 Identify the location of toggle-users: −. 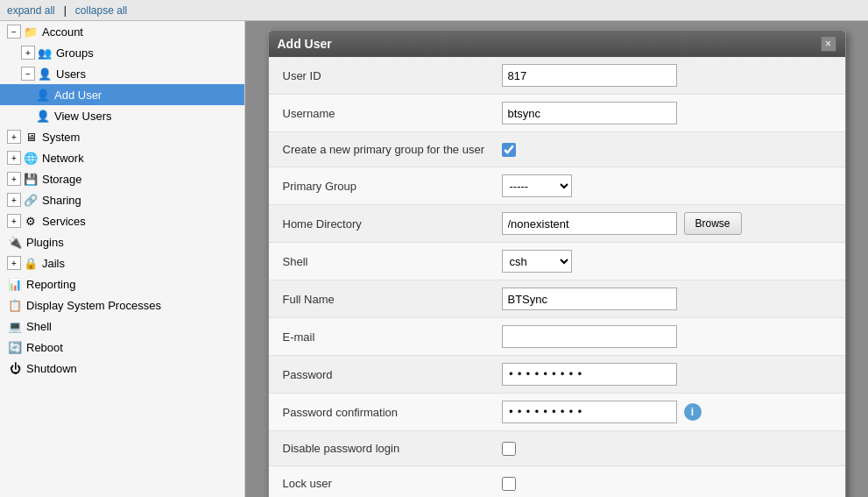
(28, 74).